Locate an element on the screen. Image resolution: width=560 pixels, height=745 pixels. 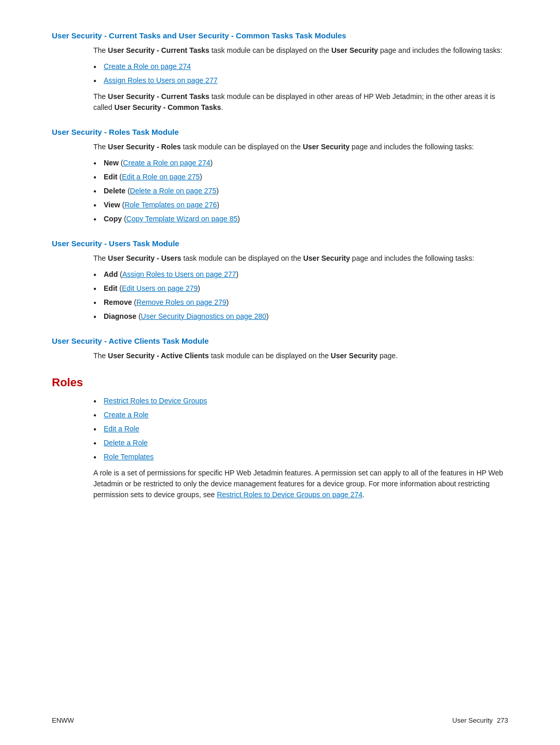
section4-bold1: User Security - Active Clients is located at coordinates (159, 356).